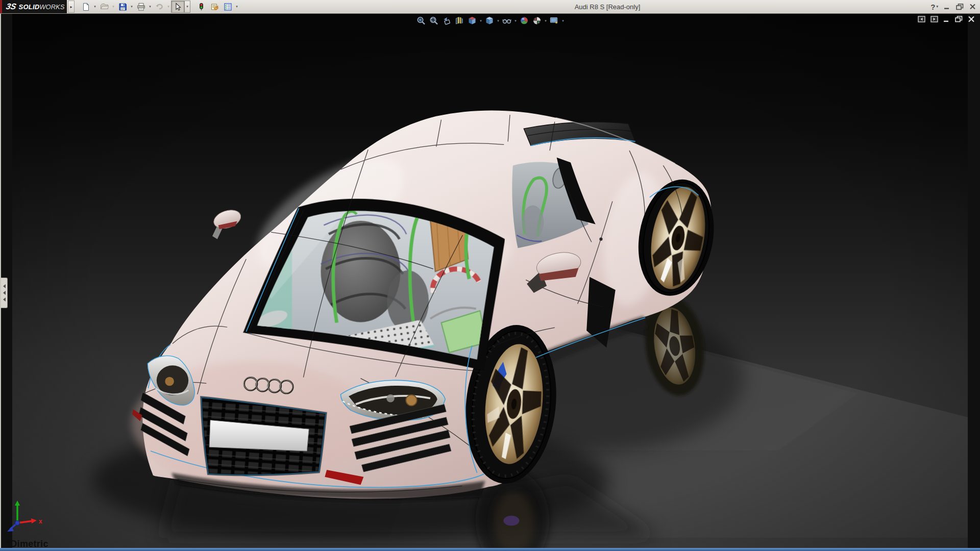  I want to click on new-button, so click(86, 7).